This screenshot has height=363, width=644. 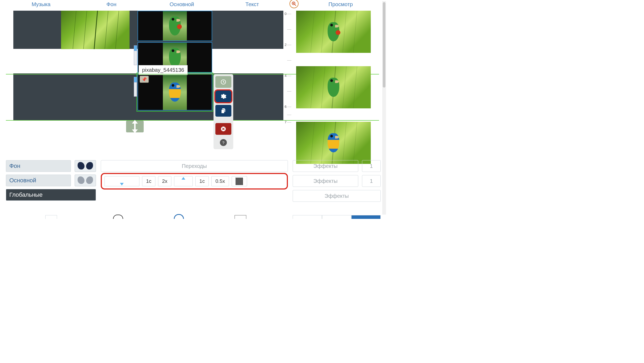 I want to click on effects-button-3: Эффекты, so click(x=337, y=196).